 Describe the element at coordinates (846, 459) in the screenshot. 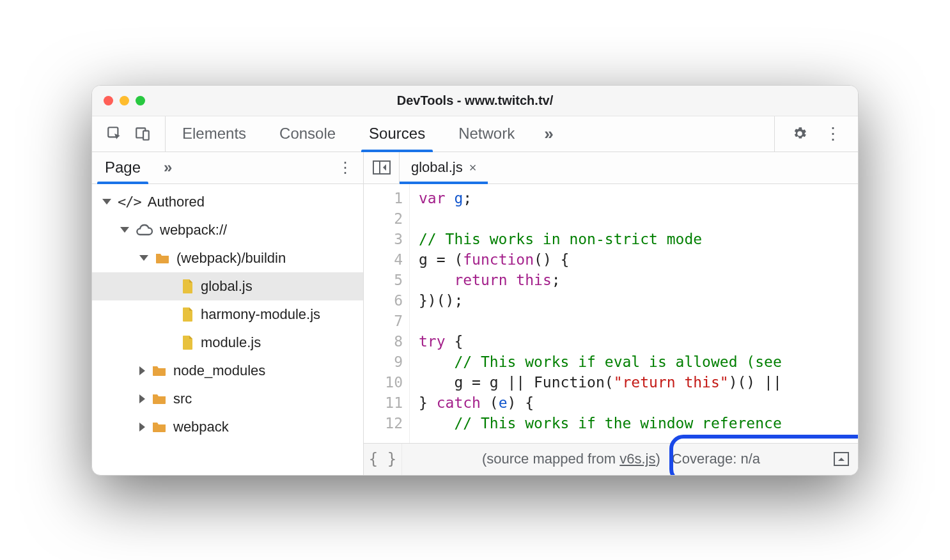

I see `show-drawer-icon` at that location.